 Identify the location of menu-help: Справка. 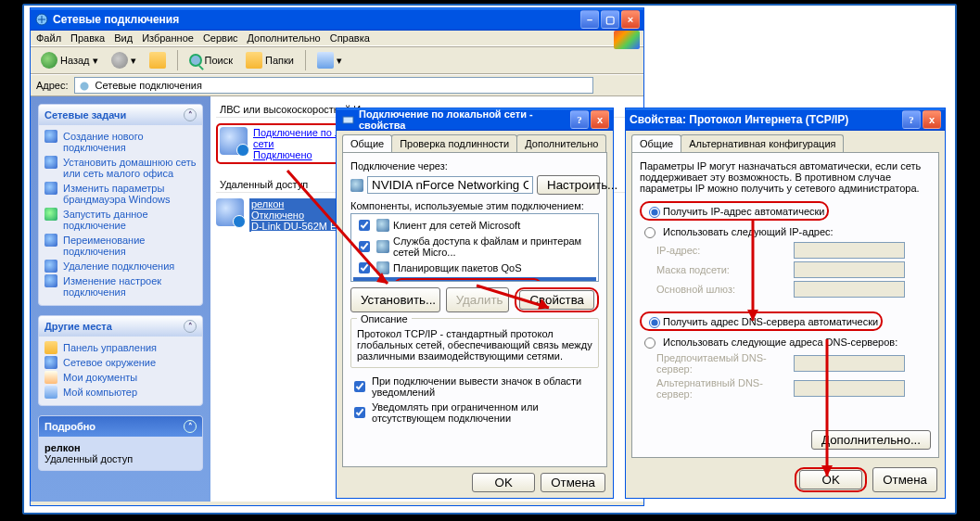
(350, 38).